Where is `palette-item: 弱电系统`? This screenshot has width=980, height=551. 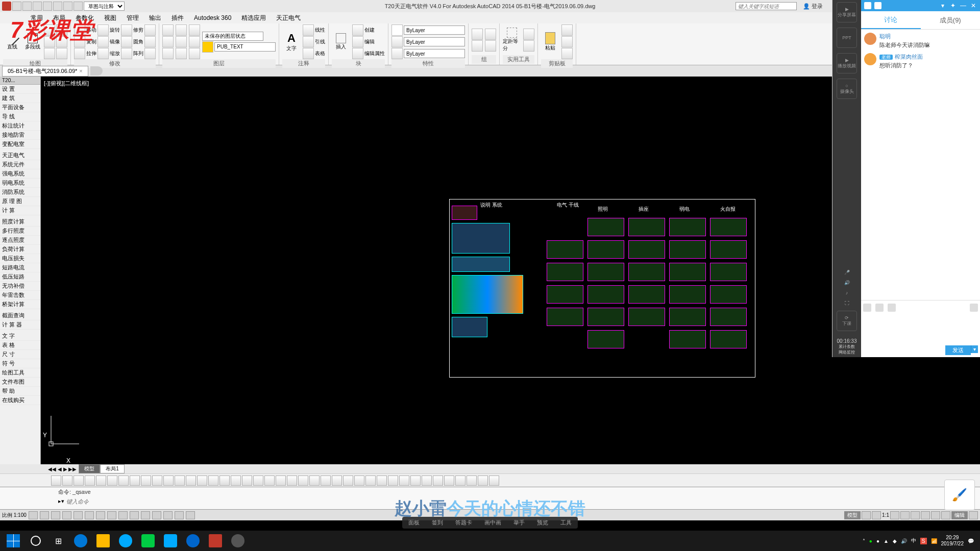
palette-item: 弱电系统 is located at coordinates (20, 183).